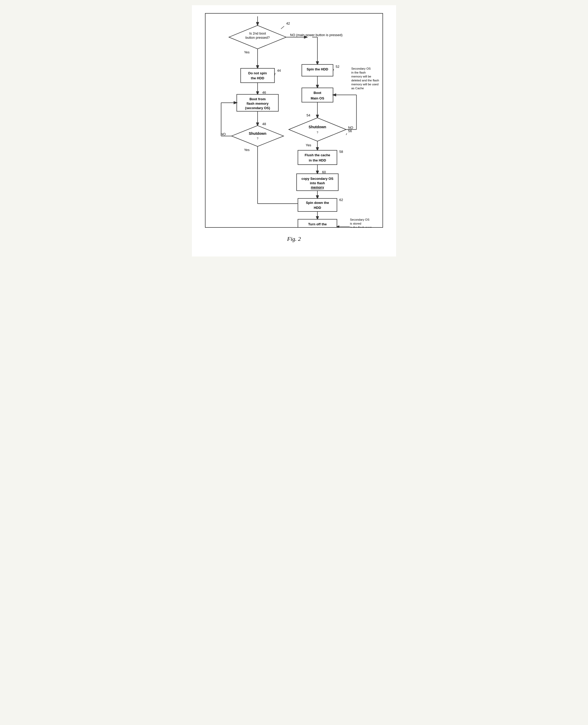 Image resolution: width=588 pixels, height=725 pixels. I want to click on boot-flash-text3: (secondary OS), so click(257, 108).